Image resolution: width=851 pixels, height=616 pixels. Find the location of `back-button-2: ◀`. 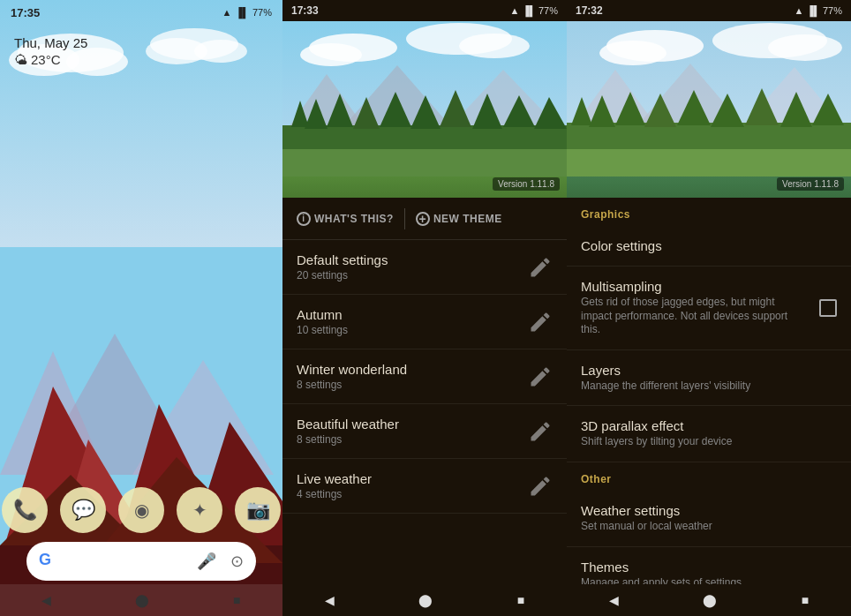

back-button-2: ◀ is located at coordinates (330, 600).